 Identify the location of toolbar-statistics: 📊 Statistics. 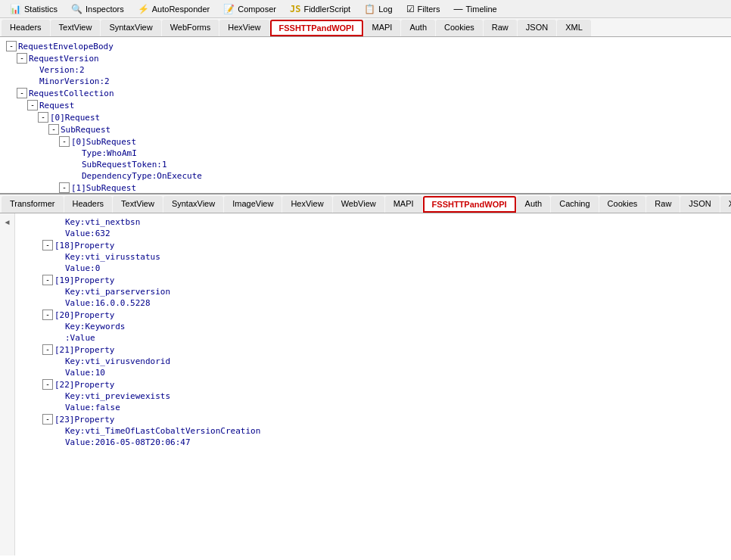
(33, 9).